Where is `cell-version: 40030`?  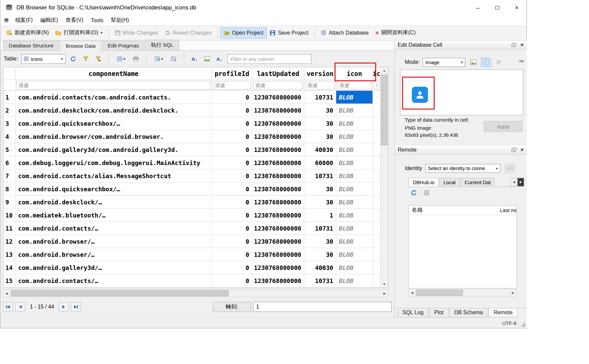 cell-version: 40030 is located at coordinates (320, 268).